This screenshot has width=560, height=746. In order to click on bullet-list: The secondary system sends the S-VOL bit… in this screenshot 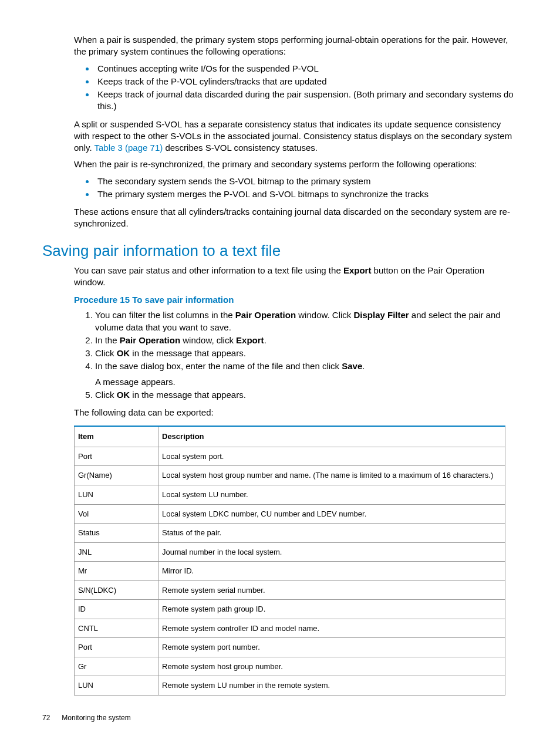, I will do `click(280, 188)`.